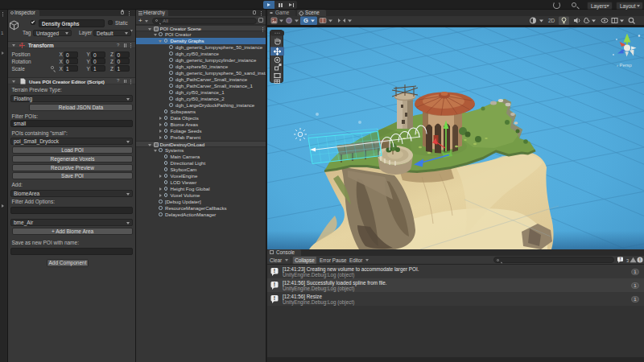 Image resolution: width=644 pixels, height=362 pixels. What do you see at coordinates (625, 65) in the screenshot?
I see `svg-text: ‹ Persp` at bounding box center [625, 65].